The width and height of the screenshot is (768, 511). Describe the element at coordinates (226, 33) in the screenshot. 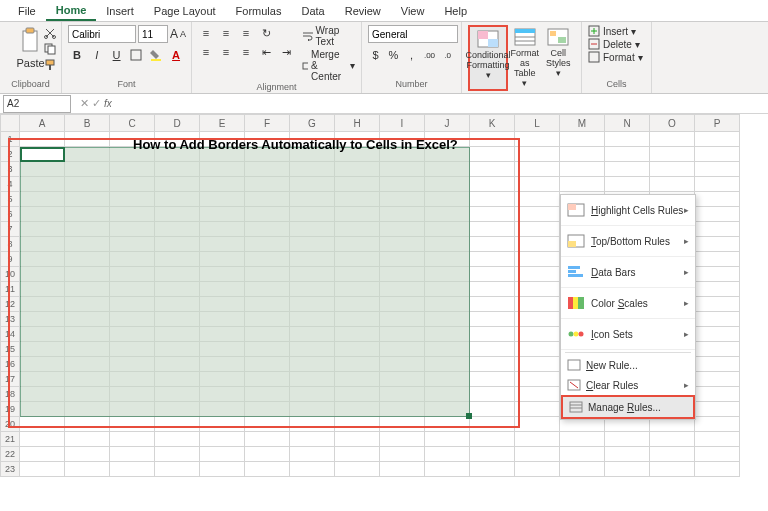

I see `align-middle-icon: ≡` at that location.